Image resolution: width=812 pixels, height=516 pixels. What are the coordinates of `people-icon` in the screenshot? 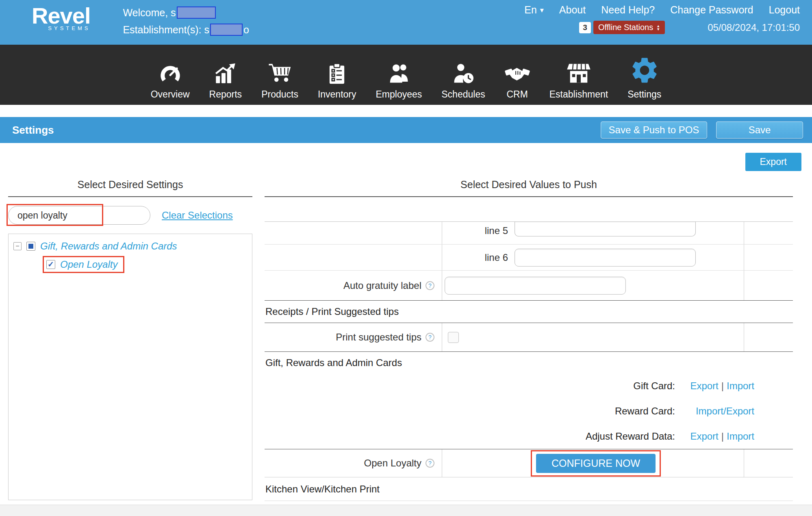 It's located at (399, 72).